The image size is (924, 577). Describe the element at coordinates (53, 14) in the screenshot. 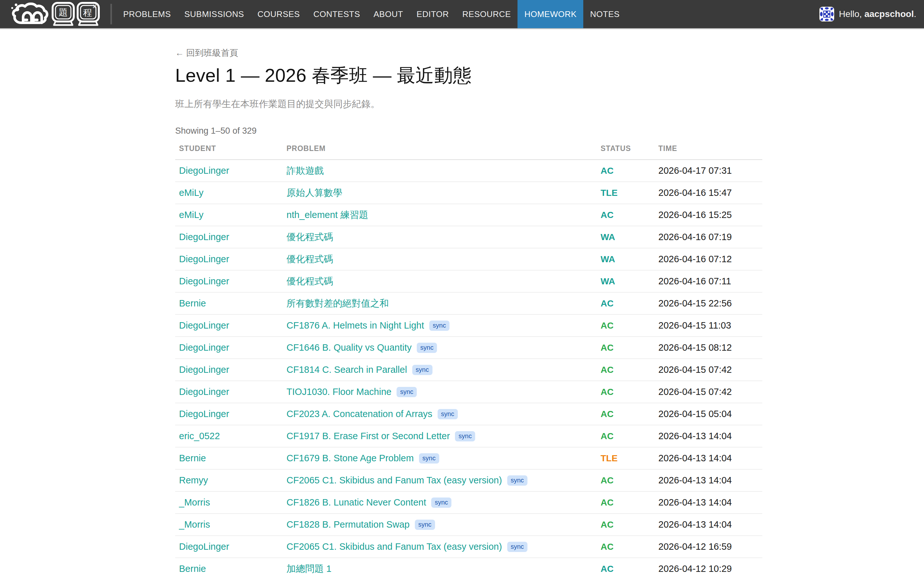

I see `site-logo: 題 程 ⌘` at that location.